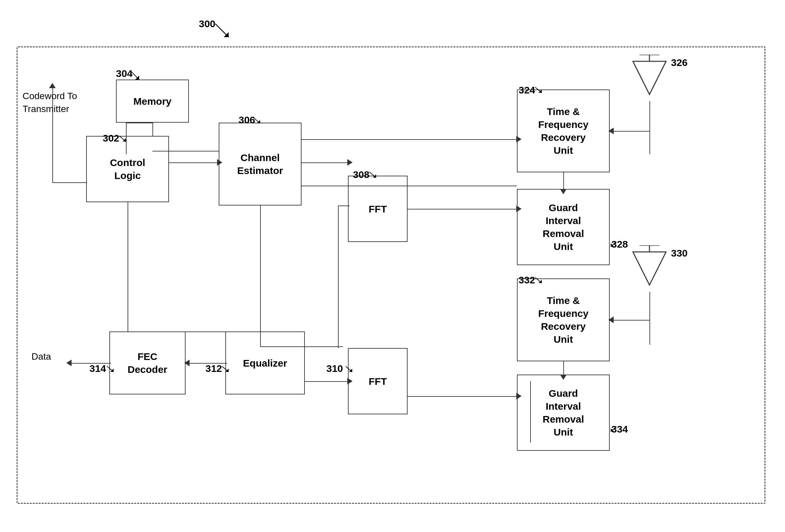  What do you see at coordinates (111, 370) in the screenshot?
I see `ref-314-arrow` at bounding box center [111, 370].